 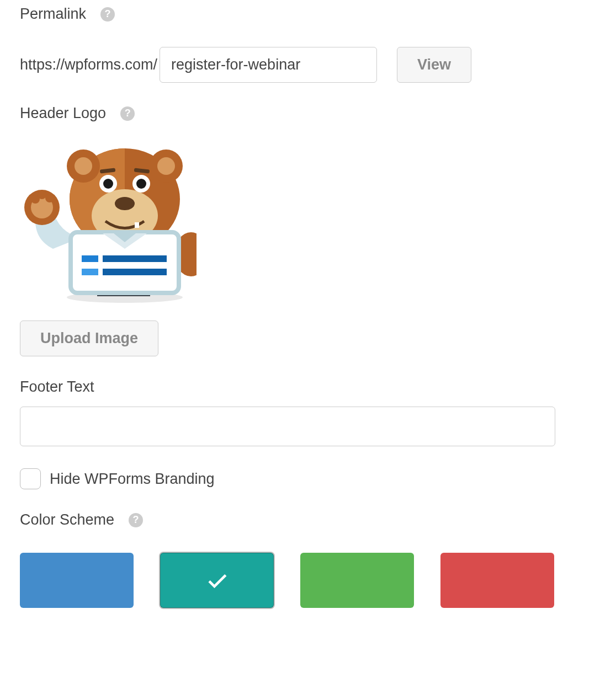 I want to click on permalink-input, so click(x=268, y=65).